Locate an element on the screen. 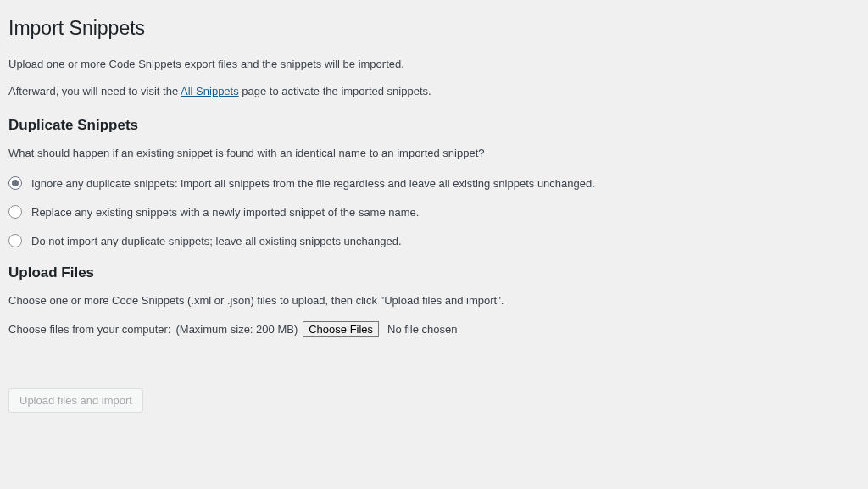  upload-import-button: Upload files and import is located at coordinates (76, 400).